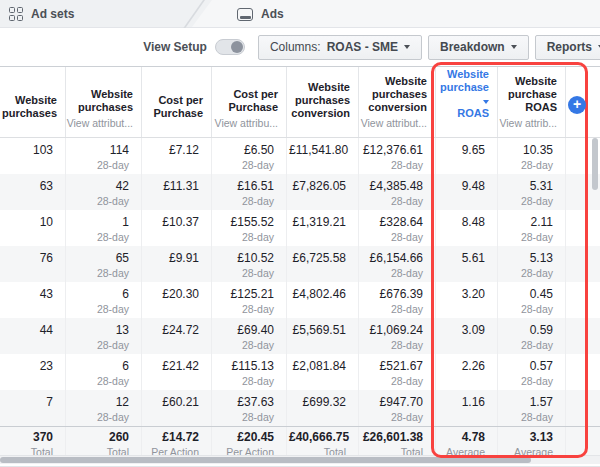 Image resolution: width=600 pixels, height=467 pixels. I want to click on cell-value: 7, so click(28, 402).